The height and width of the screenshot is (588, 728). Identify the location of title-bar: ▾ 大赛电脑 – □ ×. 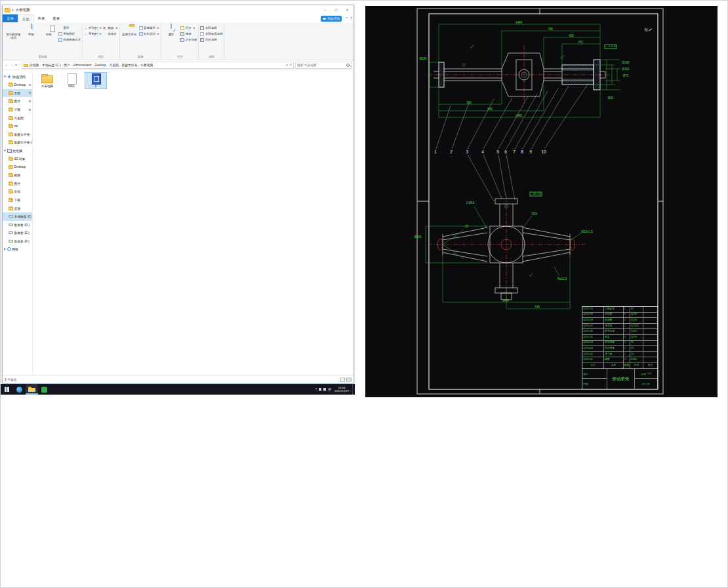
(178, 10).